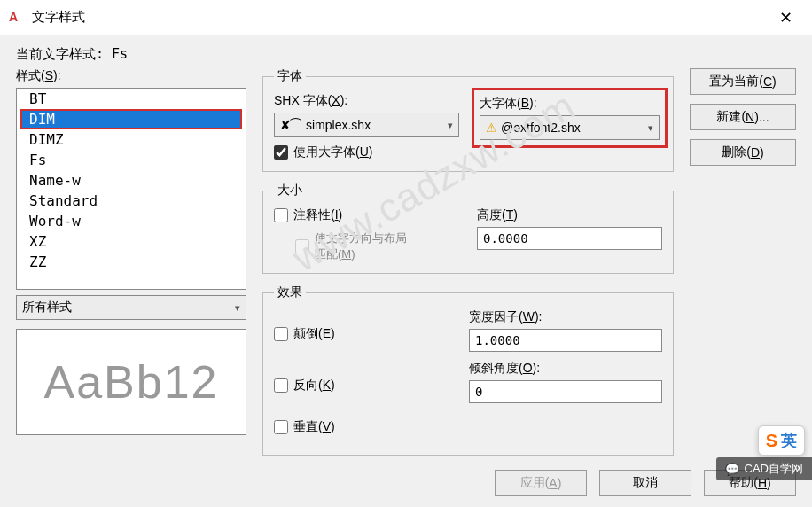  What do you see at coordinates (131, 200) in the screenshot?
I see `list-item: Standard` at bounding box center [131, 200].